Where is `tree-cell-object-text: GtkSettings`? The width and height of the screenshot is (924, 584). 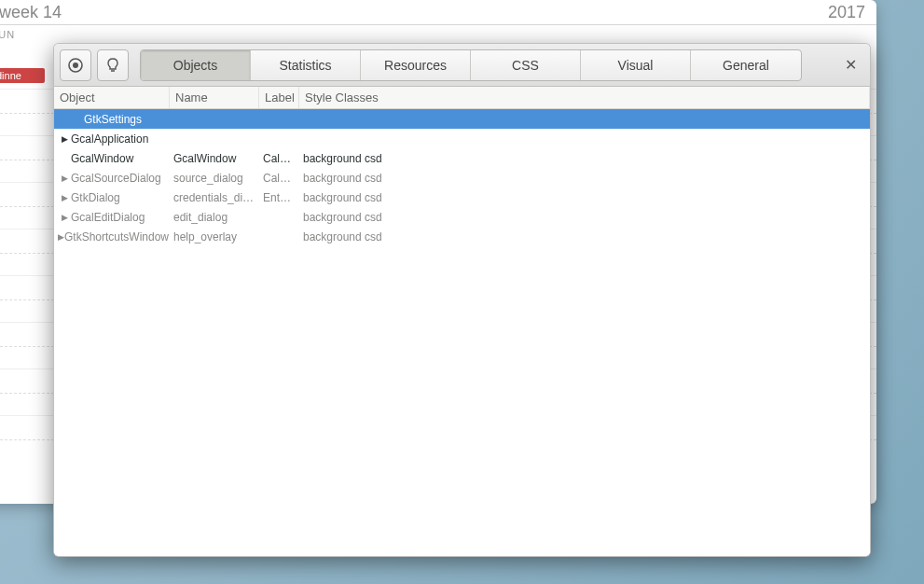 tree-cell-object-text: GtkSettings is located at coordinates (113, 119).